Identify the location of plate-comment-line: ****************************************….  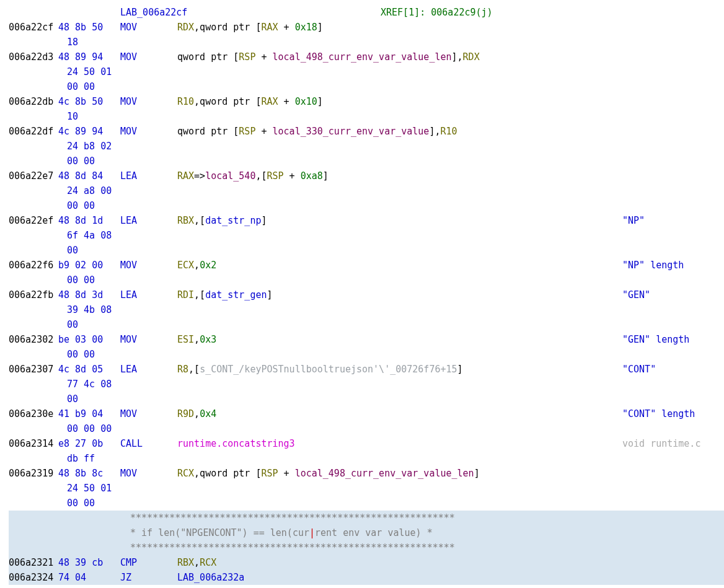
(366, 548).